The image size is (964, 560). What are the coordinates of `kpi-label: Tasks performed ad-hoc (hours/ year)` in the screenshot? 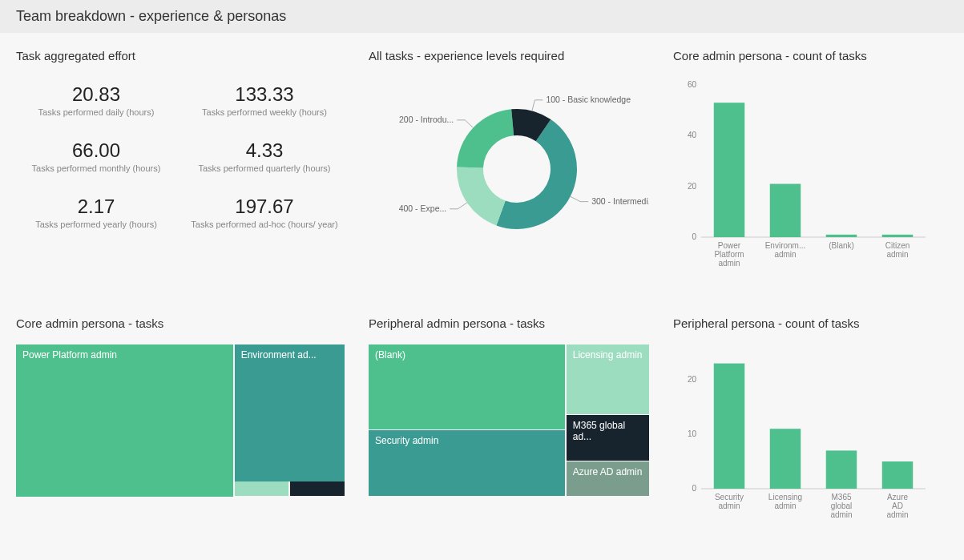 It's located at (264, 224).